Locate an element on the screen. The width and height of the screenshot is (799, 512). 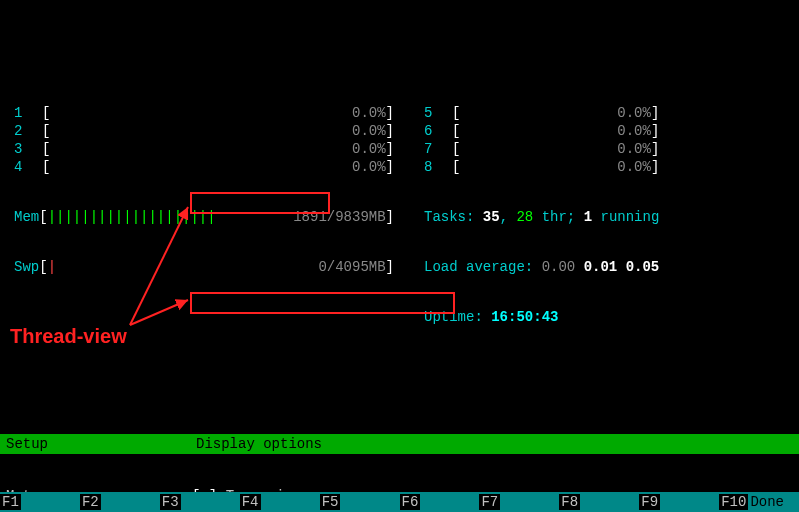
cpu-meter-7: 7[0.0%] is located at coordinates (542, 149).